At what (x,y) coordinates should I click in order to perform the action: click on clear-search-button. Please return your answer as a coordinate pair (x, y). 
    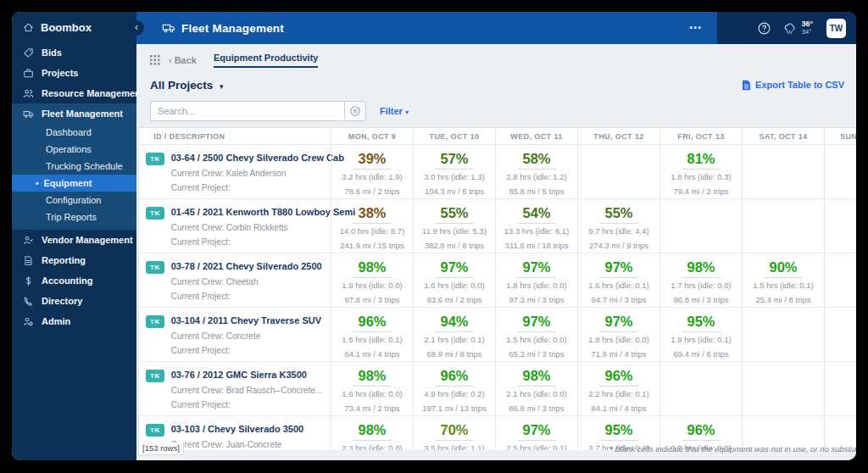
    Looking at the image, I should click on (355, 111).